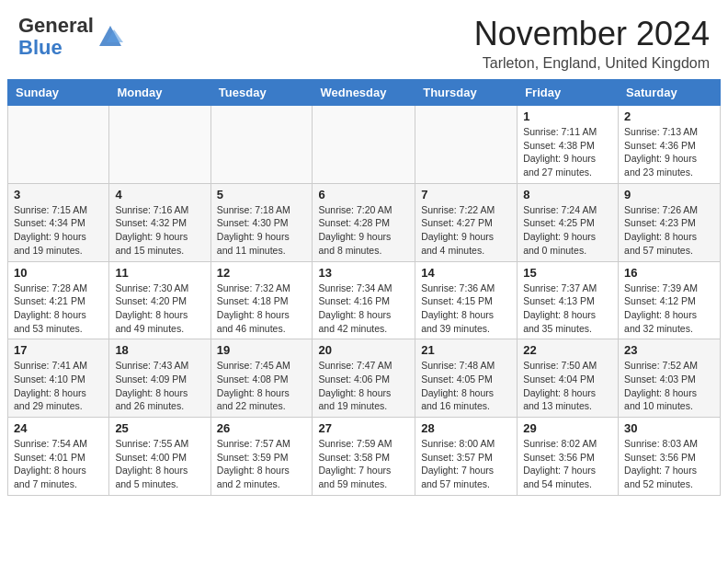  What do you see at coordinates (262, 350) in the screenshot?
I see `day-number: 19` at bounding box center [262, 350].